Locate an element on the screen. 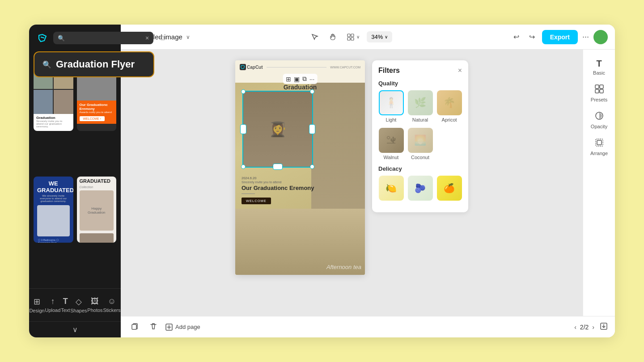 This screenshot has height=362, width=644. add-page-label: Add page is located at coordinates (188, 327).